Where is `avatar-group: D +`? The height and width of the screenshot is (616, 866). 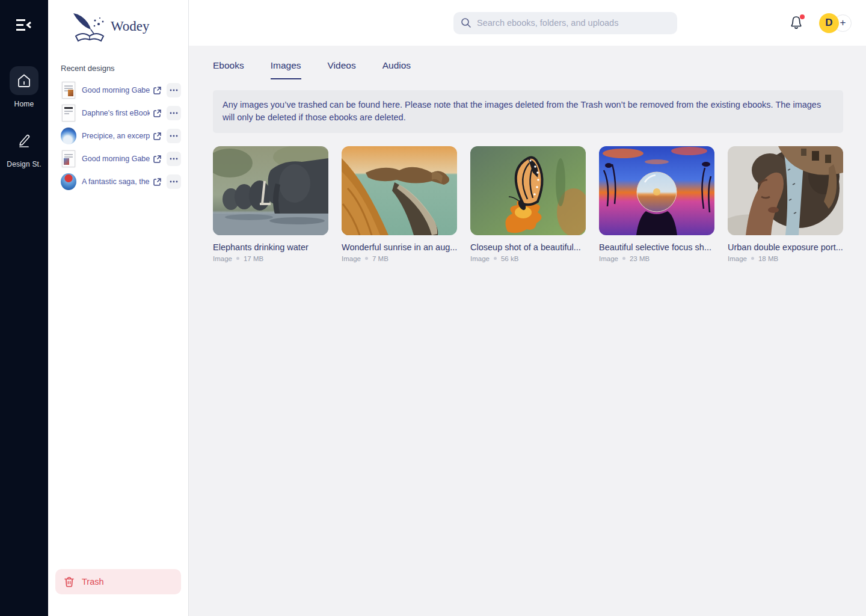 avatar-group: D + is located at coordinates (835, 23).